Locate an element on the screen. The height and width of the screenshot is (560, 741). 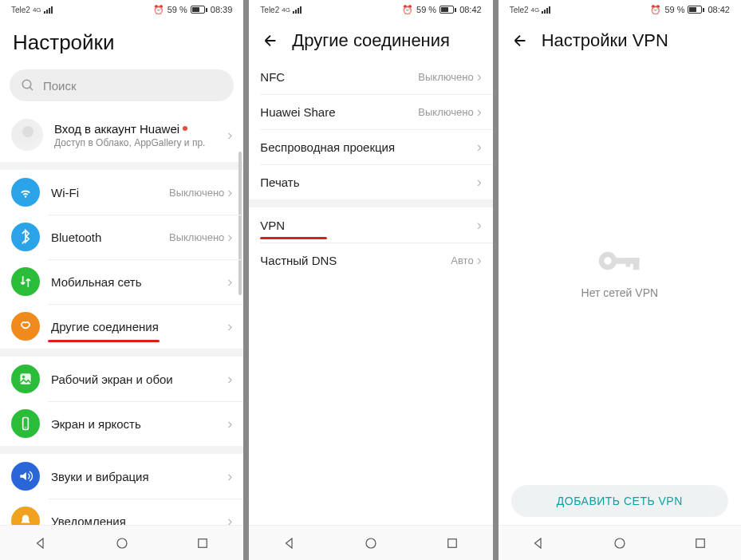
clock-label: 08:39 is located at coordinates (222, 10).